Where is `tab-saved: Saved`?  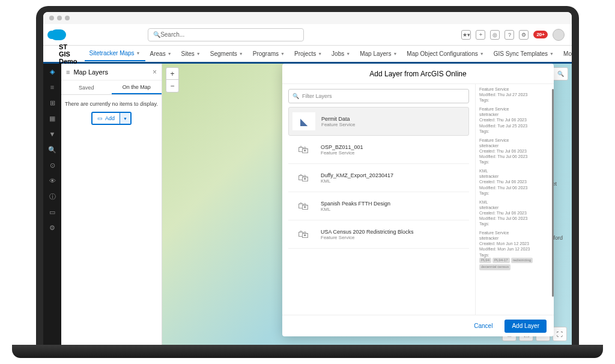
tab-saved: Saved is located at coordinates (86, 88).